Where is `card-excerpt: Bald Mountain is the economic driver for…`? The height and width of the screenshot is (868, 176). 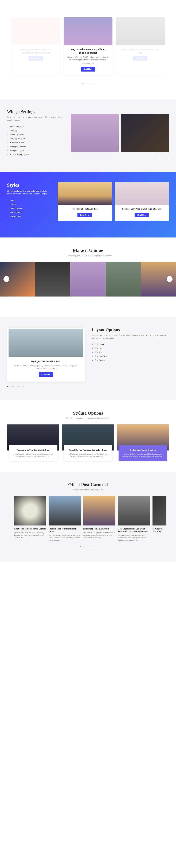
card-excerpt: Bald Mountain is the economic driver for… is located at coordinates (88, 456).